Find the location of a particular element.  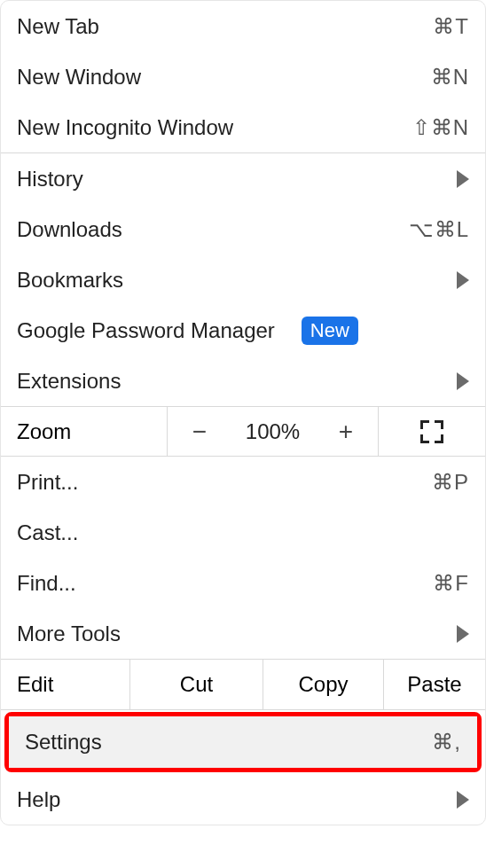

menu-item-bookmarks: Bookmarks is located at coordinates (243, 280).